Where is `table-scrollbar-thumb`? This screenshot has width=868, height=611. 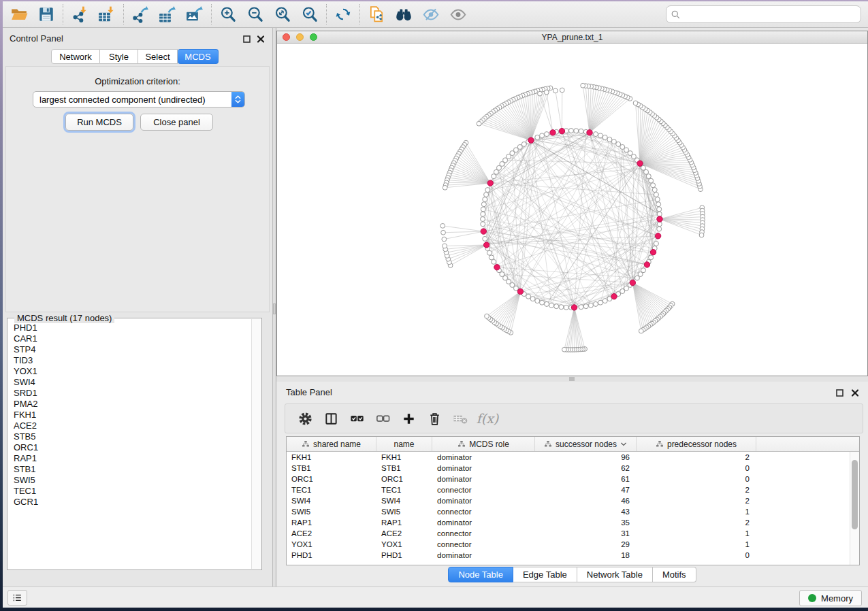 table-scrollbar-thumb is located at coordinates (855, 495).